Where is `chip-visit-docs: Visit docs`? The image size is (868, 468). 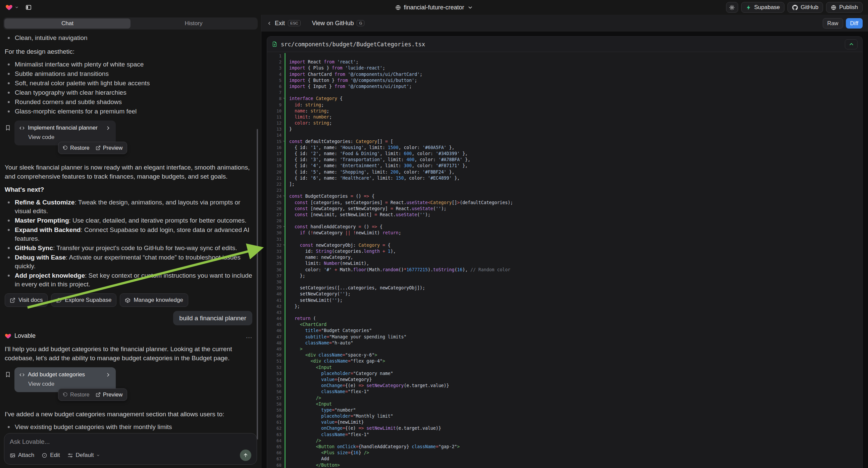 chip-visit-docs: Visit docs is located at coordinates (26, 300).